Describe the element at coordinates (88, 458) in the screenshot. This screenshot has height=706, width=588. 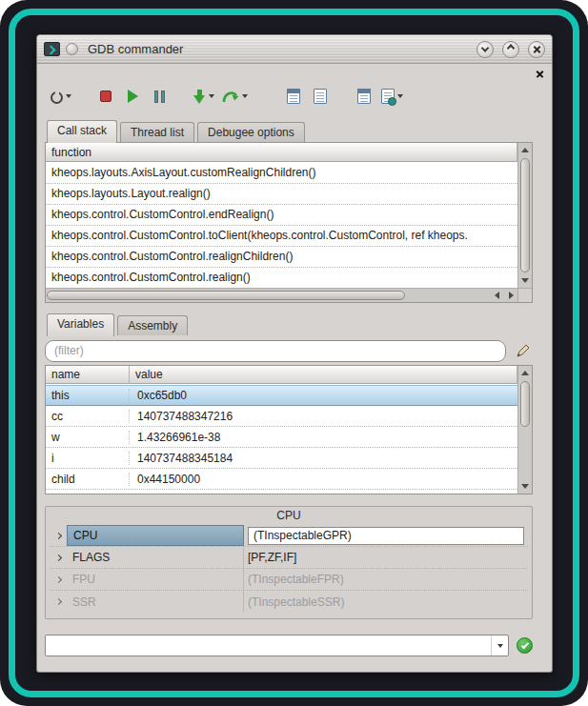
I see `variable-name: i` at that location.